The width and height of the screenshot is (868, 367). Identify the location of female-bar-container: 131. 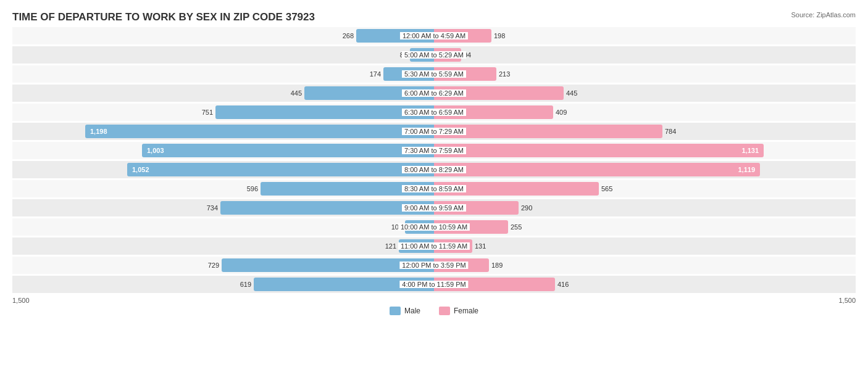
(645, 246).